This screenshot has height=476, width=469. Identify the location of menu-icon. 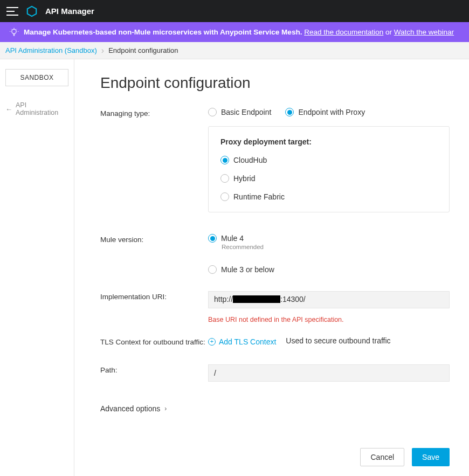
(12, 11).